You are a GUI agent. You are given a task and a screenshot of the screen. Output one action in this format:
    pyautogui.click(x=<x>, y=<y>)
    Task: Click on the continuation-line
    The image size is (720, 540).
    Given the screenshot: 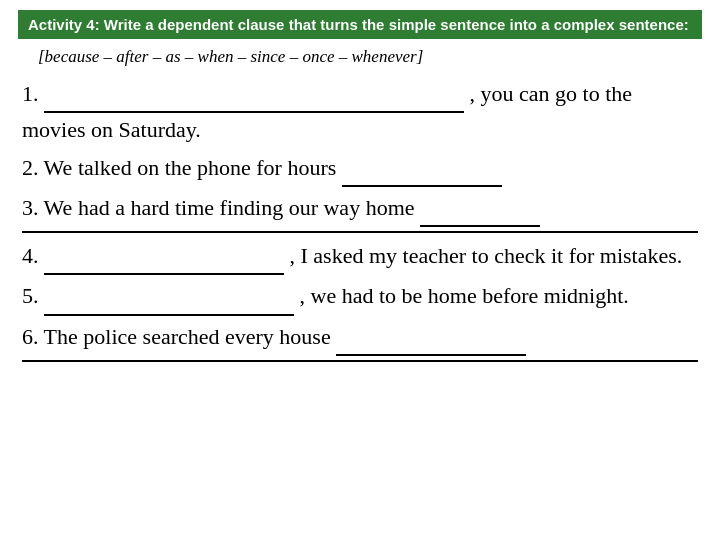 What is the action you would take?
    pyautogui.click(x=360, y=232)
    